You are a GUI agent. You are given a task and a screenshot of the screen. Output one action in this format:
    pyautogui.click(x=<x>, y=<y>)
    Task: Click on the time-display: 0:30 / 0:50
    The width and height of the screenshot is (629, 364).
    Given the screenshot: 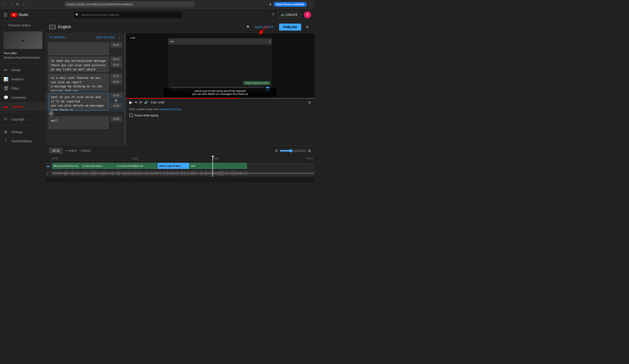 What is the action you would take?
    pyautogui.click(x=158, y=102)
    